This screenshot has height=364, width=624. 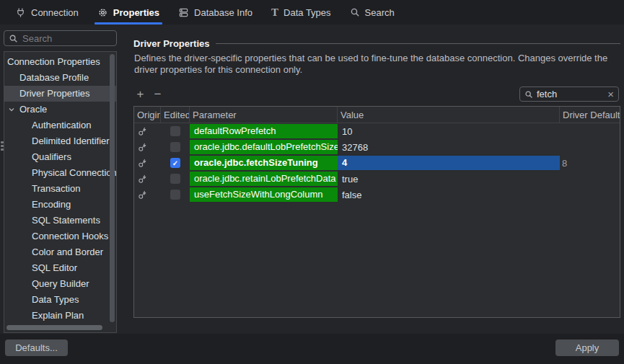 I want to click on tree-vertical-scrollbar, so click(x=113, y=188).